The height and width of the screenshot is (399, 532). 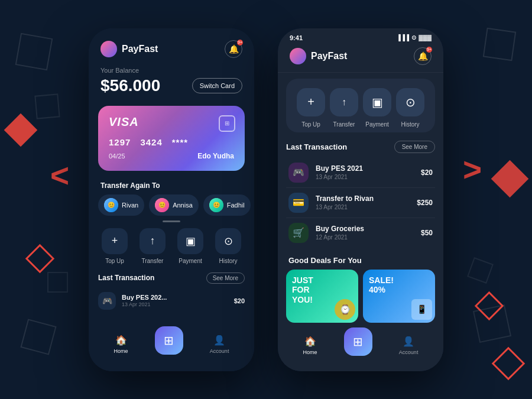 I want to click on tx-info: Buy PES 202... 13 Apr 2021, so click(x=175, y=300).